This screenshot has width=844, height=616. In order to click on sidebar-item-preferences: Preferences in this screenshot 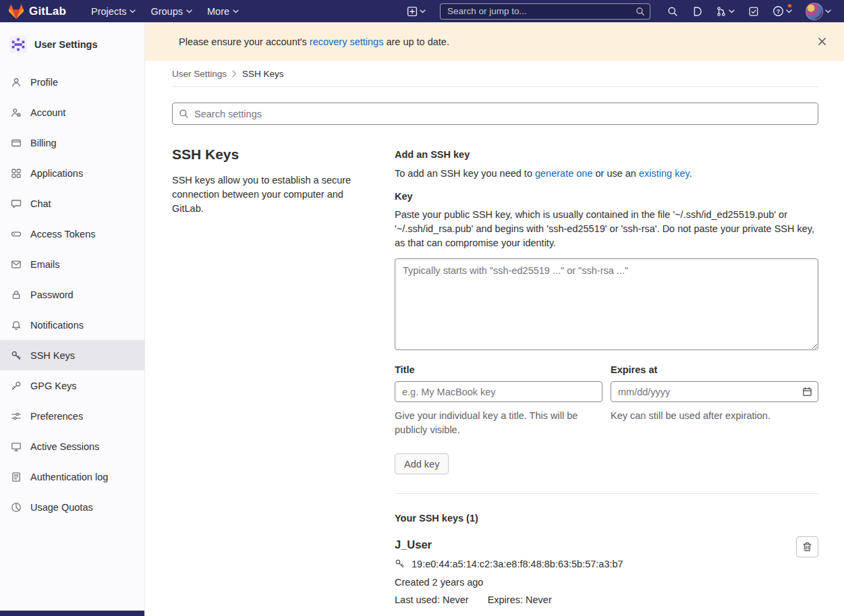, I will do `click(72, 416)`.